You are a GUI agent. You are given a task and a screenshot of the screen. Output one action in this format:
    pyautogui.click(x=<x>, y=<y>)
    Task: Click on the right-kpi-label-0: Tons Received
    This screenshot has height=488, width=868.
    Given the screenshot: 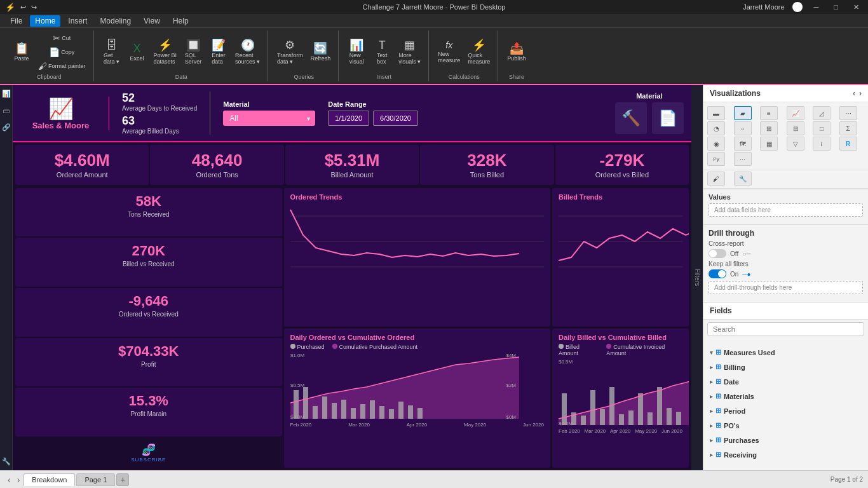 What is the action you would take?
    pyautogui.click(x=149, y=215)
    